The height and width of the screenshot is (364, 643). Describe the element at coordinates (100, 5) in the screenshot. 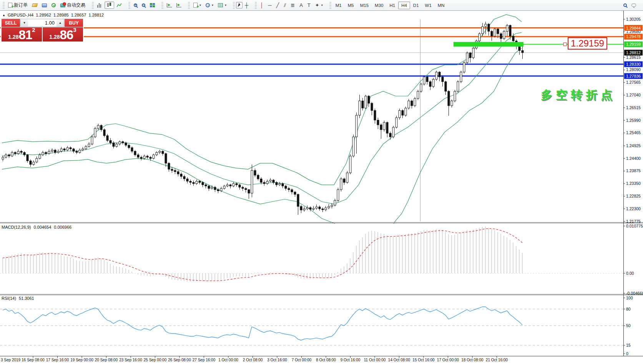

I see `bar-chart-button` at that location.